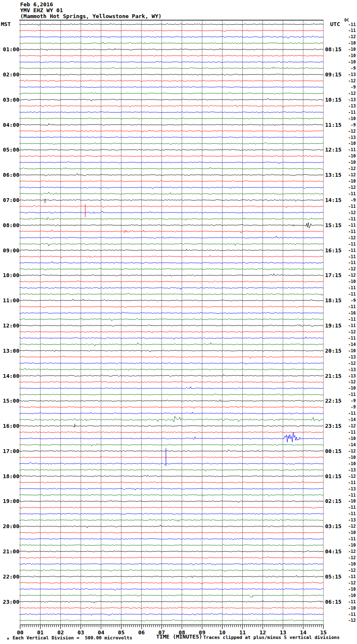 This screenshot has height=644, width=357. What do you see at coordinates (333, 100) in the screenshot?
I see `utc-hour-label: 10:15` at bounding box center [333, 100].